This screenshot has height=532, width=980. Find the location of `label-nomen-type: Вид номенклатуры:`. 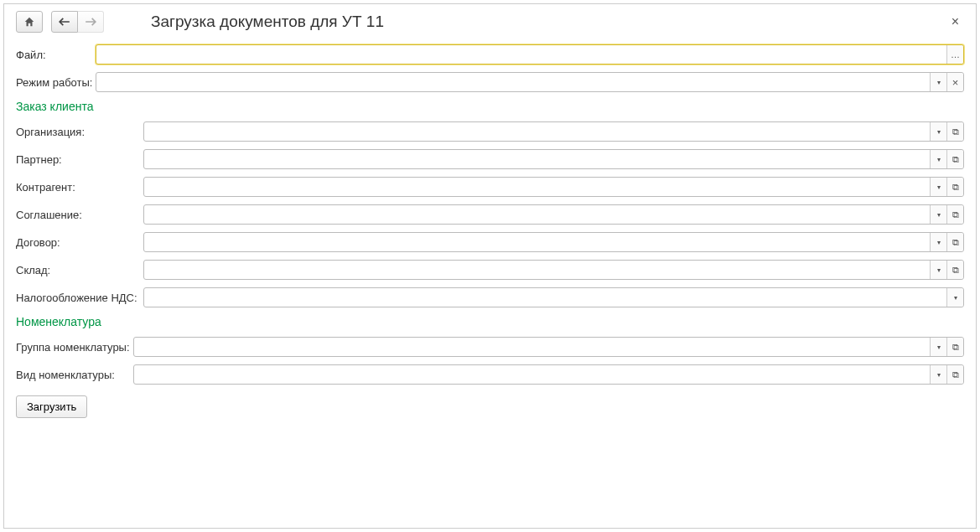

label-nomen-type: Вид номенклатуры: is located at coordinates (75, 375).